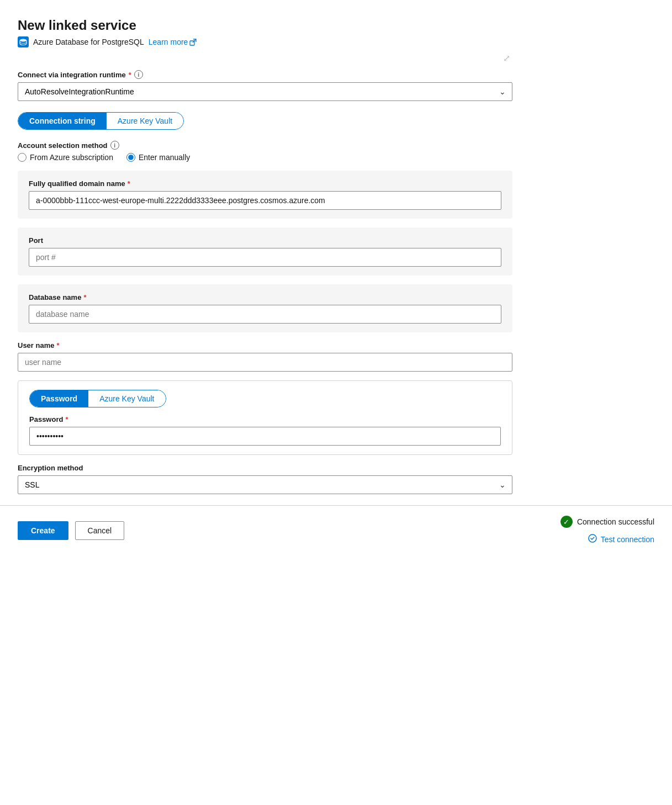 This screenshot has width=672, height=805. Describe the element at coordinates (265, 314) in the screenshot. I see `database-name-input` at that location.